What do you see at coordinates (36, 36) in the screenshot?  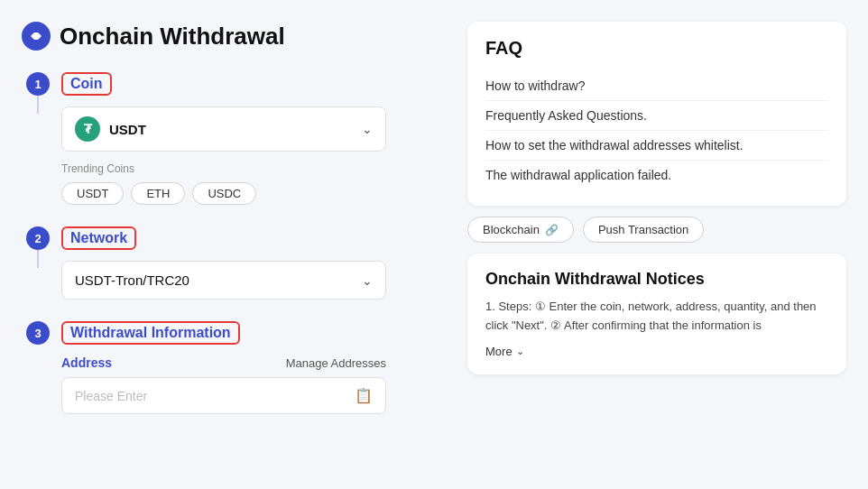 I see `app-logo-icon` at bounding box center [36, 36].